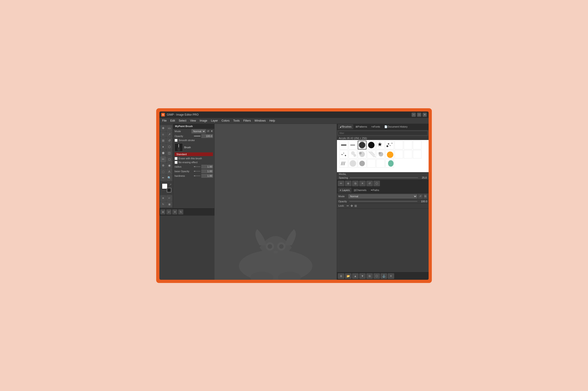  Describe the element at coordinates (226, 121) in the screenshot. I see `menu-colors: Colors` at that location.